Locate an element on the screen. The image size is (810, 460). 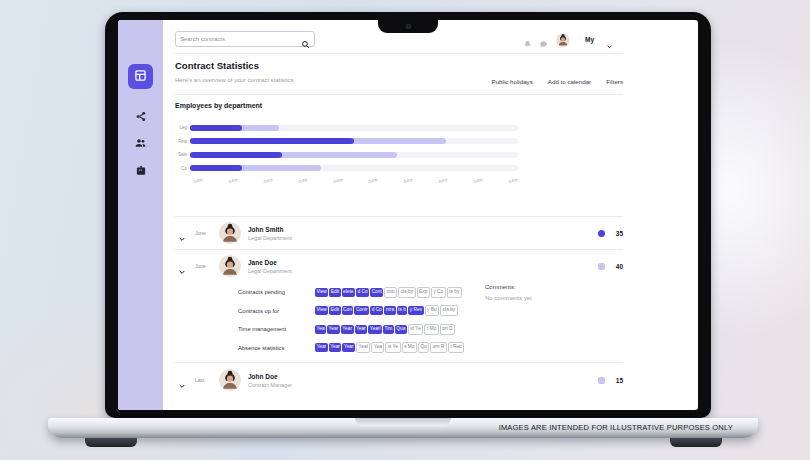
add-to-calendar-link: Add to calendar is located at coordinates (570, 82).